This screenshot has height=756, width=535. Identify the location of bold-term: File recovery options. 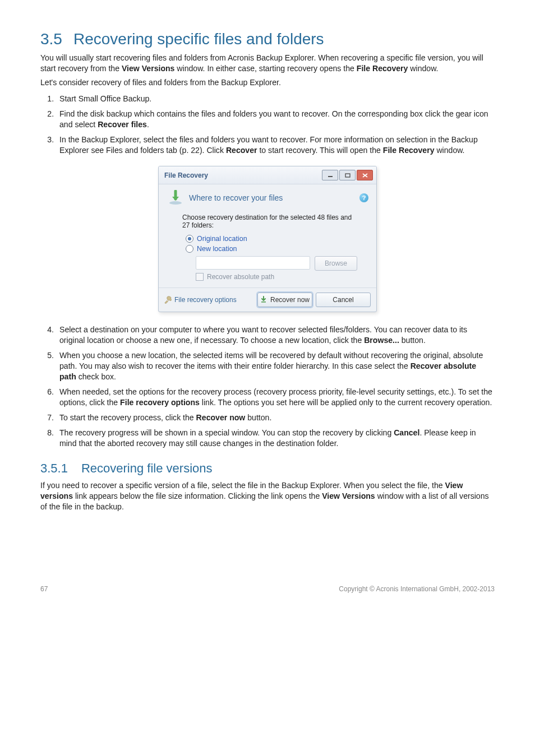
(160, 402).